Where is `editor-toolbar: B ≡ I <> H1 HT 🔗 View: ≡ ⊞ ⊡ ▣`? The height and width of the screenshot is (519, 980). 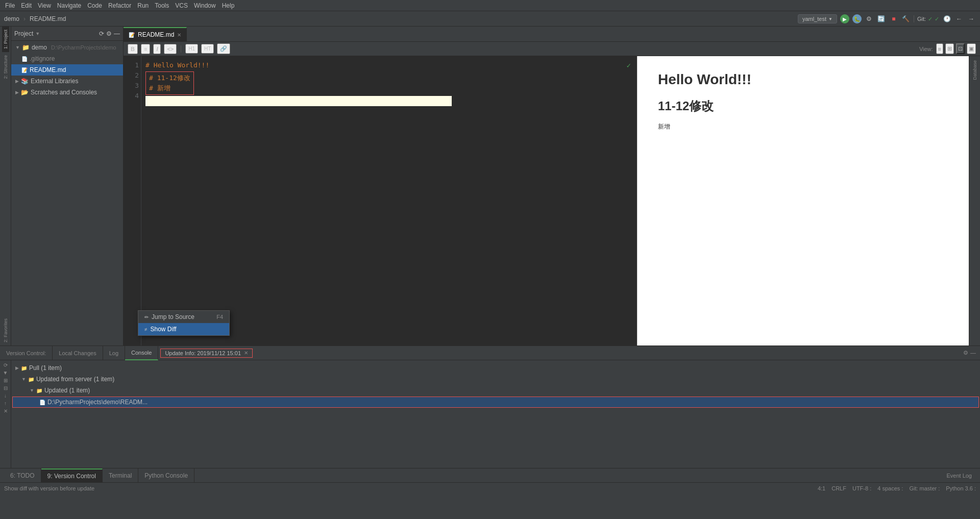
editor-toolbar: B ≡ I <> H1 HT 🔗 View: ≡ ⊞ ⊡ ▣ is located at coordinates (552, 49).